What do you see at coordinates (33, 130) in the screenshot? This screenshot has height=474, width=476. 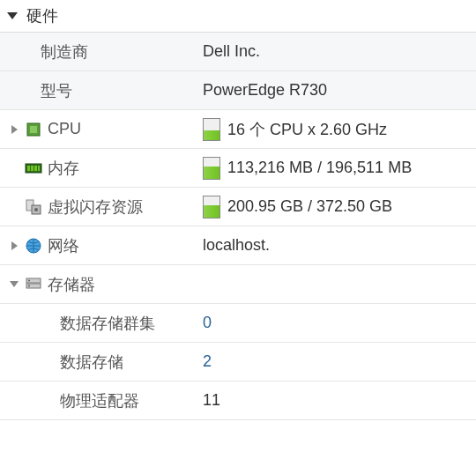 I see `cpu-icon` at bounding box center [33, 130].